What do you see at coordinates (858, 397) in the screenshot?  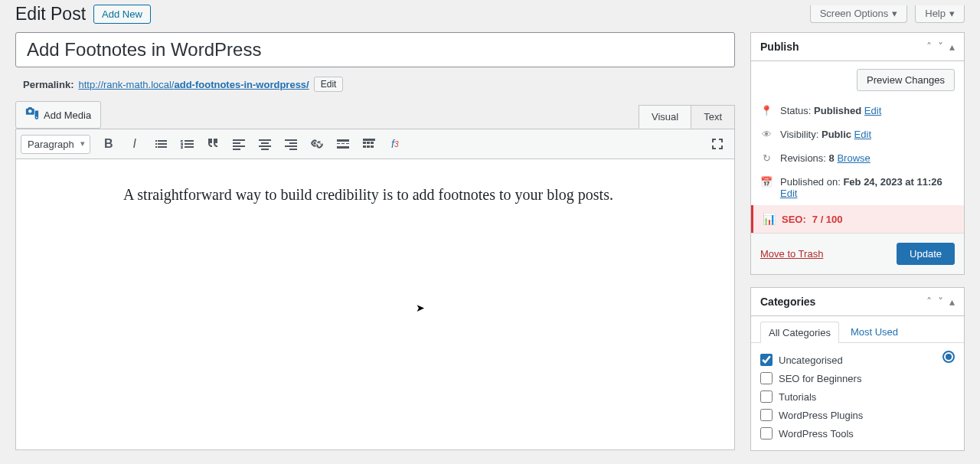 I see `category-item: Tutorials` at bounding box center [858, 397].